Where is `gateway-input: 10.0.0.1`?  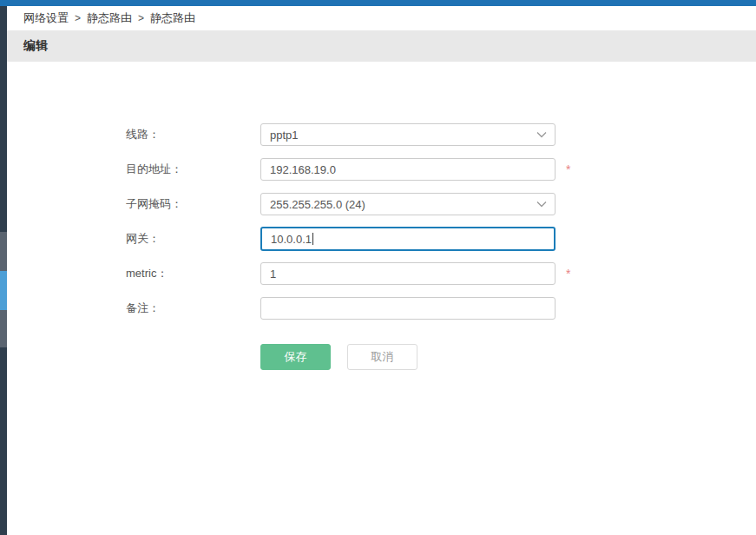 gateway-input: 10.0.0.1 is located at coordinates (408, 239).